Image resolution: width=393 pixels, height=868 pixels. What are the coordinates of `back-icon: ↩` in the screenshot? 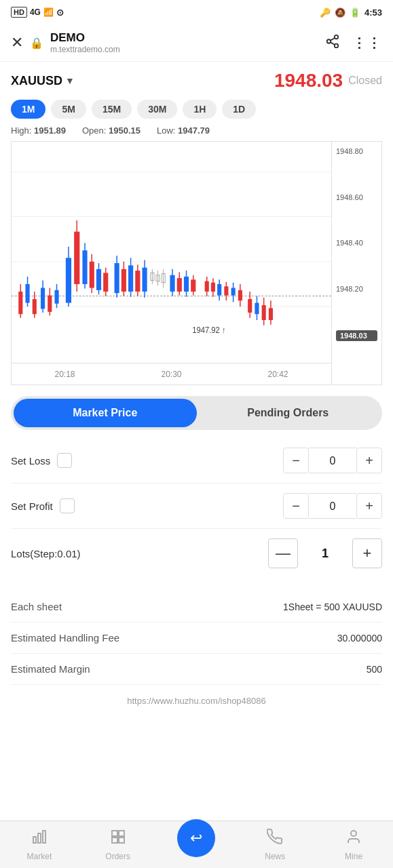 It's located at (196, 838).